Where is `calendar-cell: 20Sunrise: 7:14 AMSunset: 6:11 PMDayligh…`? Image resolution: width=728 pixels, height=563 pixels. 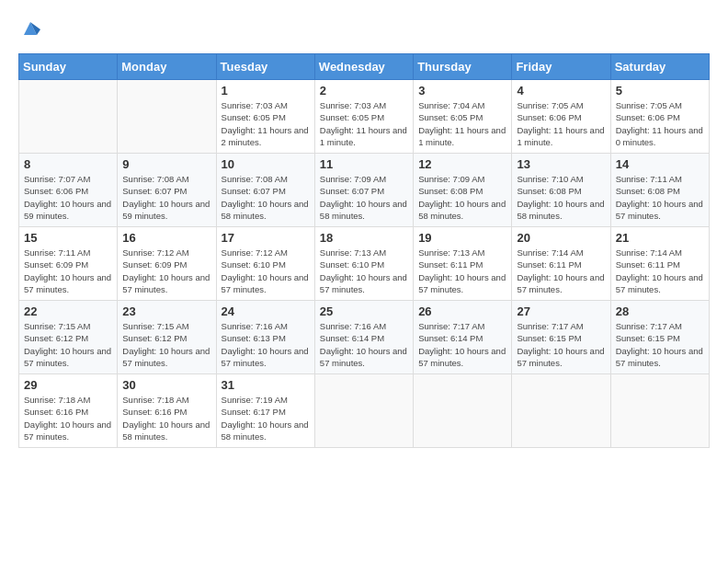
calendar-cell: 20Sunrise: 7:14 AMSunset: 6:11 PMDayligh… is located at coordinates (561, 264).